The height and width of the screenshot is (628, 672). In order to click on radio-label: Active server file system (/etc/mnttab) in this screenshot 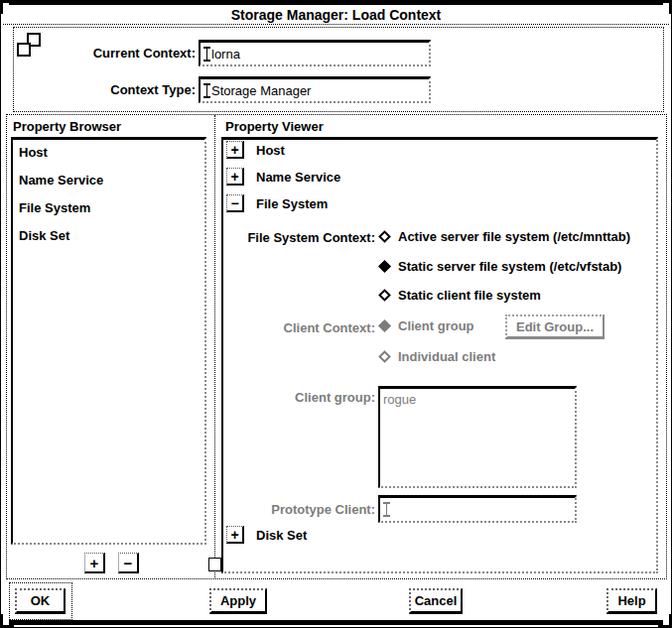, I will do `click(514, 236)`.